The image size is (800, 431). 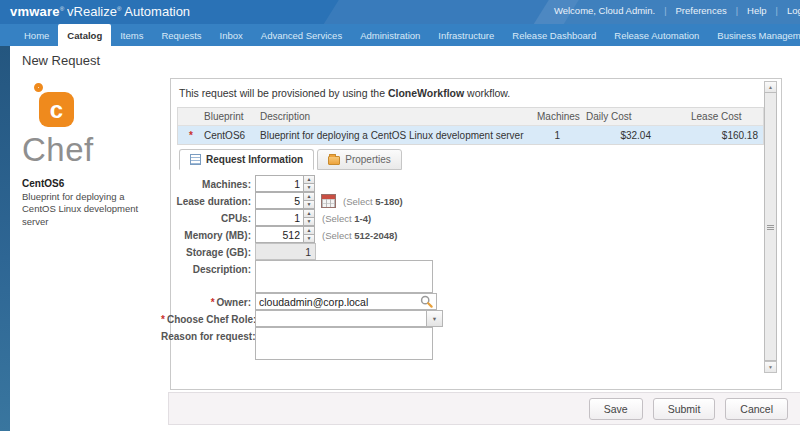 I want to click on memory-stepper: ▲ ▼, so click(x=309, y=234).